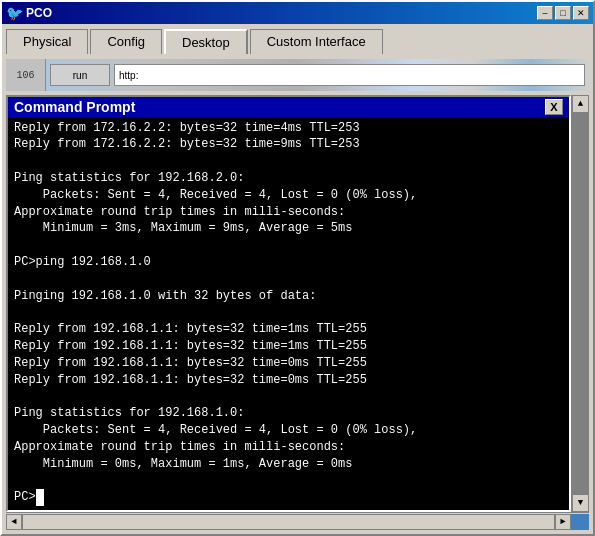 The height and width of the screenshot is (536, 595). Describe the element at coordinates (14, 13) in the screenshot. I see `app-icon: 🐦` at that location.